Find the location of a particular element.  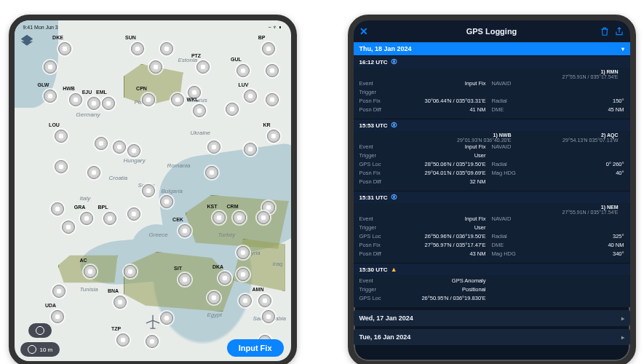

close-button: ✕ is located at coordinates (364, 31).